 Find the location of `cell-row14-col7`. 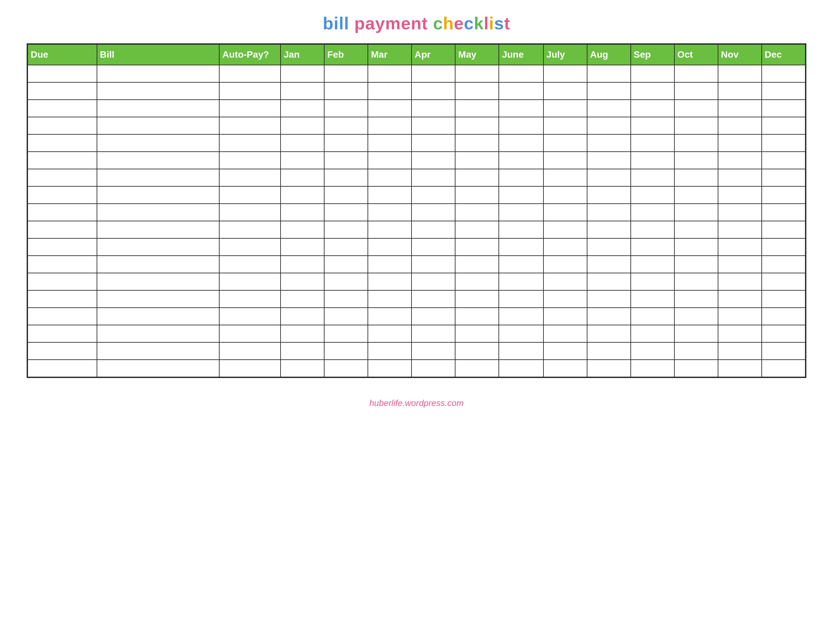

cell-row14-col7 is located at coordinates (477, 316).